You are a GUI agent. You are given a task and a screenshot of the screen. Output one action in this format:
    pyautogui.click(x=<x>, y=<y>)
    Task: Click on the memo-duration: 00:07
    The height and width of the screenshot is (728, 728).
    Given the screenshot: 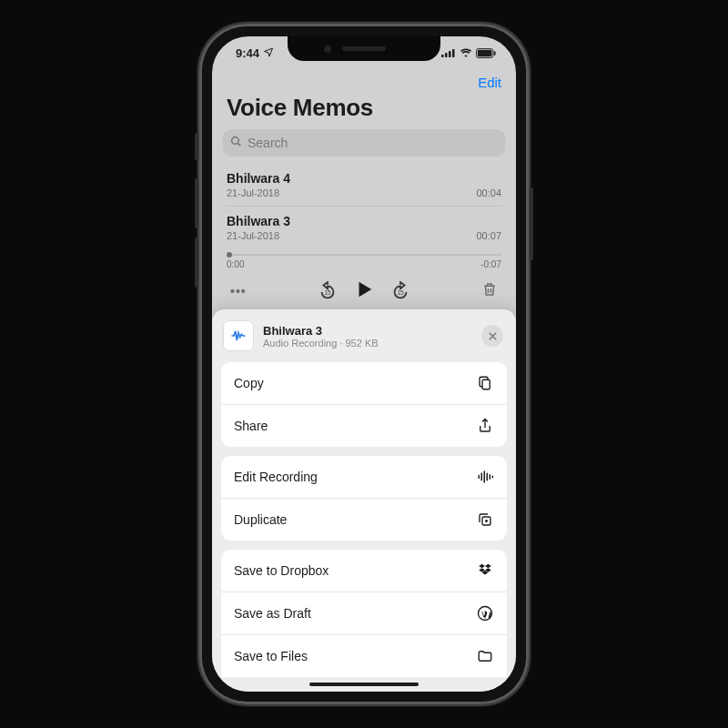 What is the action you would take?
    pyautogui.click(x=489, y=236)
    